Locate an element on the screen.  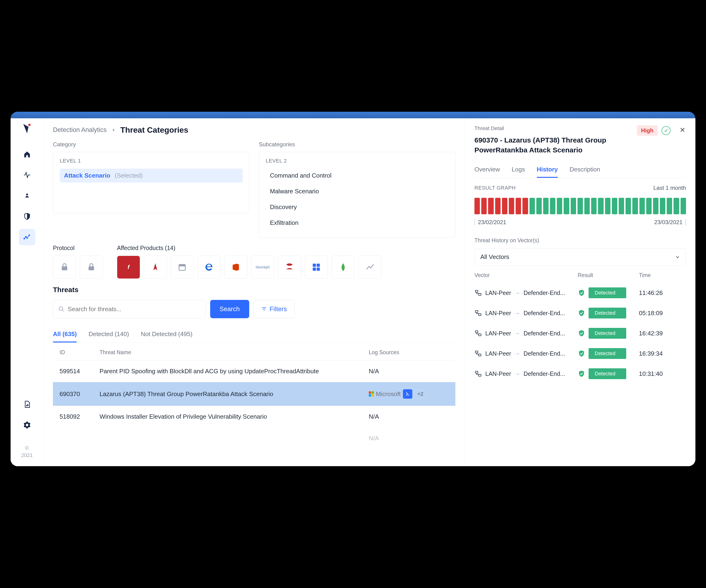
sidebar-item-analytics is located at coordinates (27, 237).